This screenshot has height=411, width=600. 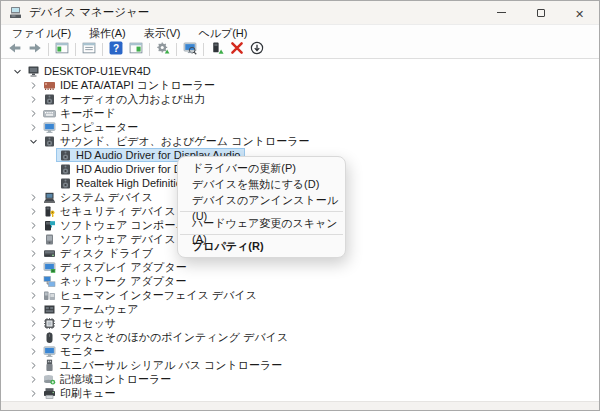 What do you see at coordinates (262, 184) in the screenshot?
I see `context-menu-item: デバイスを無効にする(D)` at bounding box center [262, 184].